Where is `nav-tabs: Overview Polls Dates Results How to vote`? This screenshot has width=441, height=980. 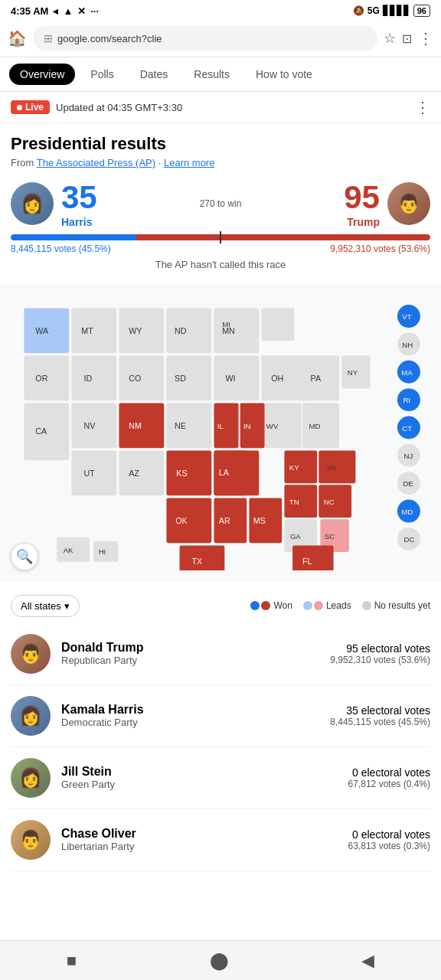 nav-tabs: Overview Polls Dates Results How to vote is located at coordinates (220, 75).